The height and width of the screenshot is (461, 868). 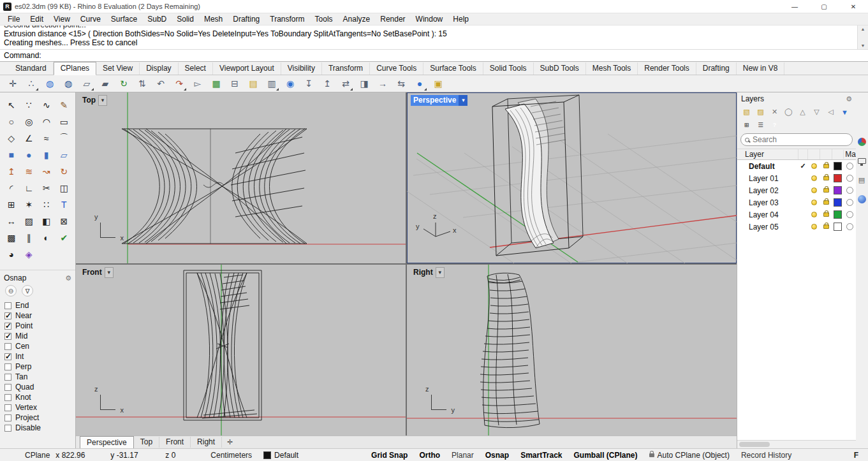 What do you see at coordinates (29, 205) in the screenshot?
I see `explode-tool: ✶` at bounding box center [29, 205].